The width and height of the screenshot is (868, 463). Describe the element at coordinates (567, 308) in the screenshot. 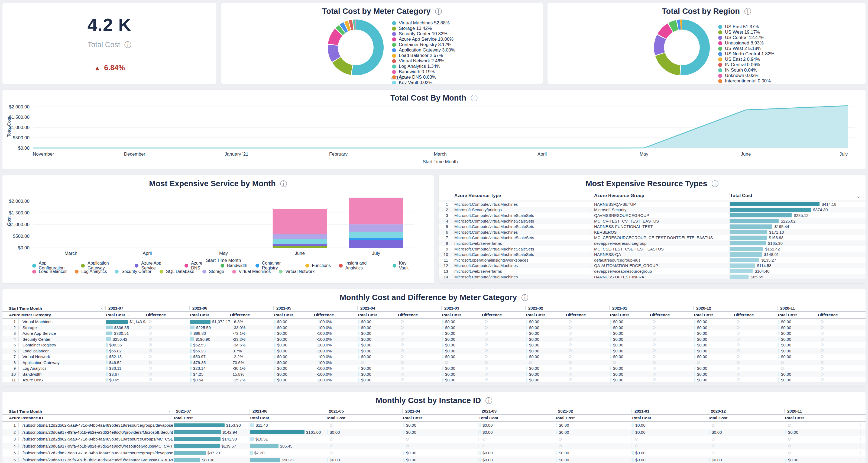

I see `month-label: 2021-02` at that location.